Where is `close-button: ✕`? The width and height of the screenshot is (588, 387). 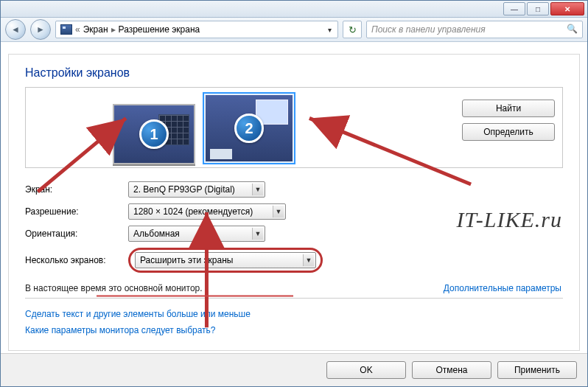
close-button: ✕ is located at coordinates (567, 9).